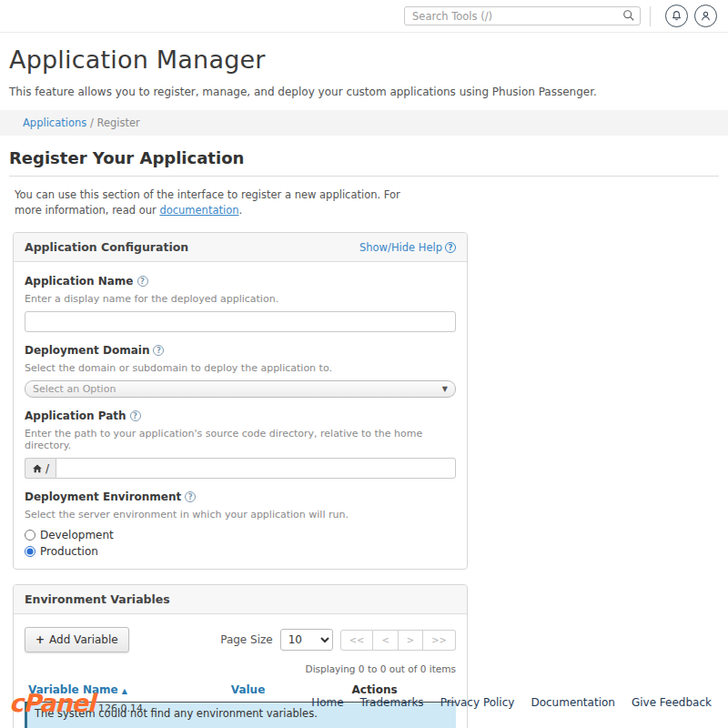 This screenshot has width=728, height=728. What do you see at coordinates (364, 707) in the screenshot?
I see `footer: cPanel 126.0.14 Home Trademarks Privacy …` at bounding box center [364, 707].